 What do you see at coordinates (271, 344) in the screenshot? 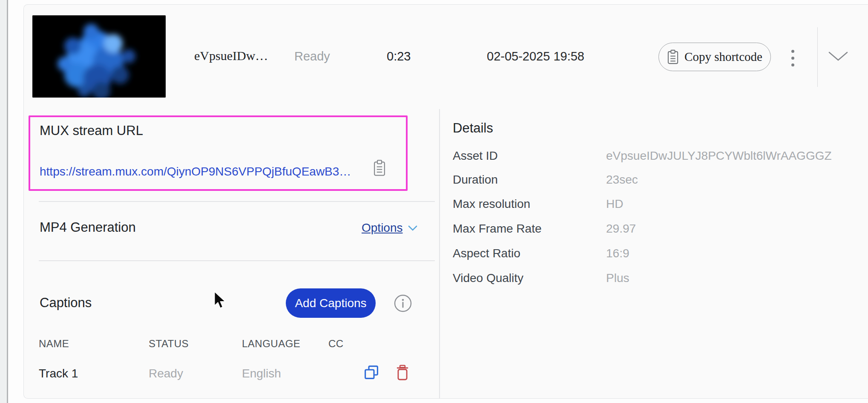
I see `column-header-language: LANGUAGE` at bounding box center [271, 344].